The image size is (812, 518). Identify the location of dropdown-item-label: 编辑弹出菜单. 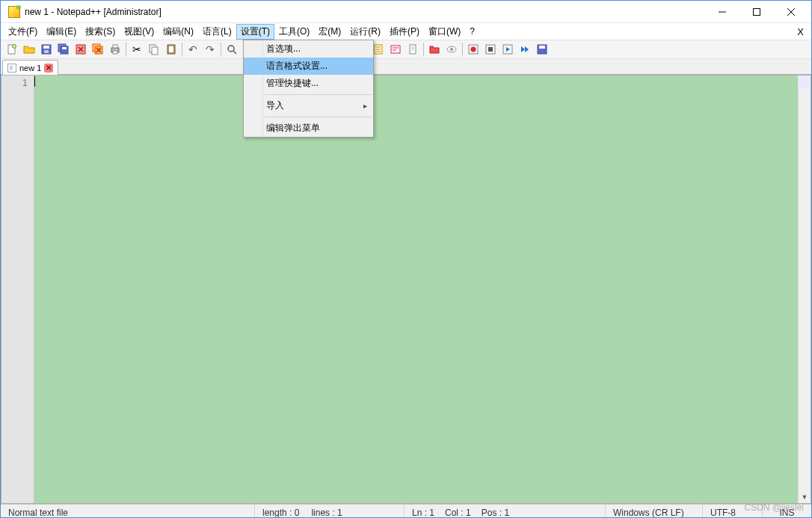
(293, 129).